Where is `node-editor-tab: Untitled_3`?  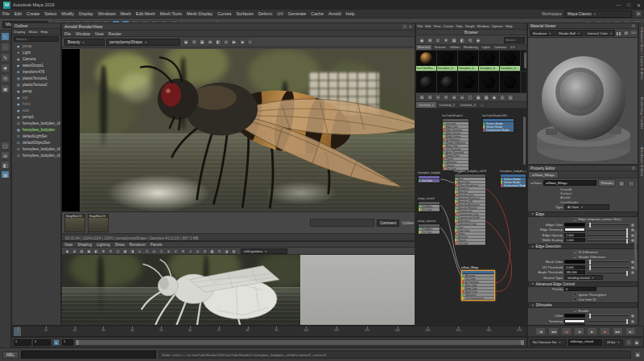
node-editor-tab: Untitled_3 is located at coordinates (469, 105).